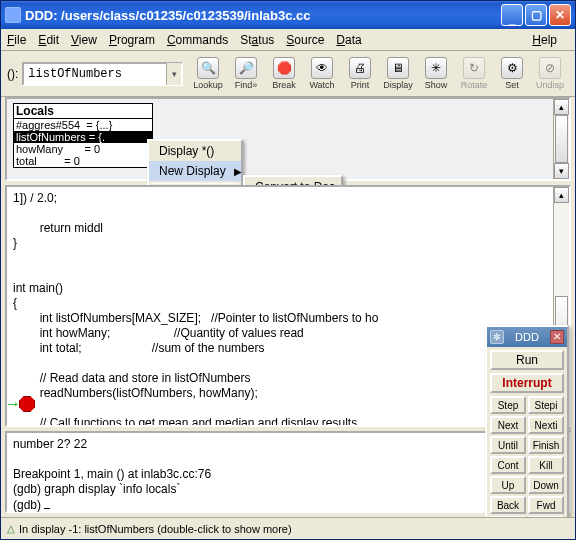  I want to click on arg-dropdown-icon: ▾, so click(174, 74).